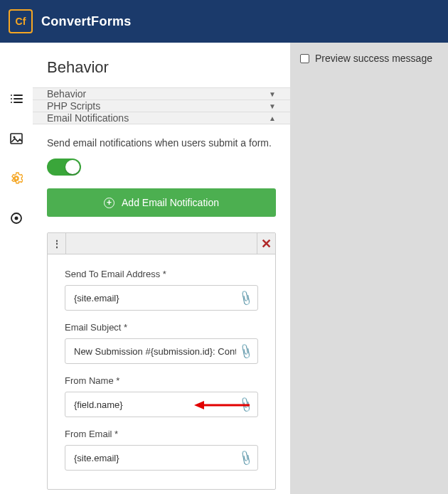 This screenshot has width=448, height=494. Describe the element at coordinates (161, 143) in the screenshot. I see `email-note: Send email notifications when users subm…` at that location.